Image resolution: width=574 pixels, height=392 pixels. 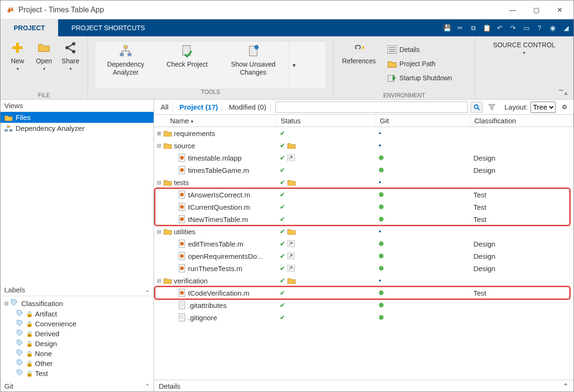 I want to click on label-convenience: 🔒Convenience, so click(x=77, y=324).